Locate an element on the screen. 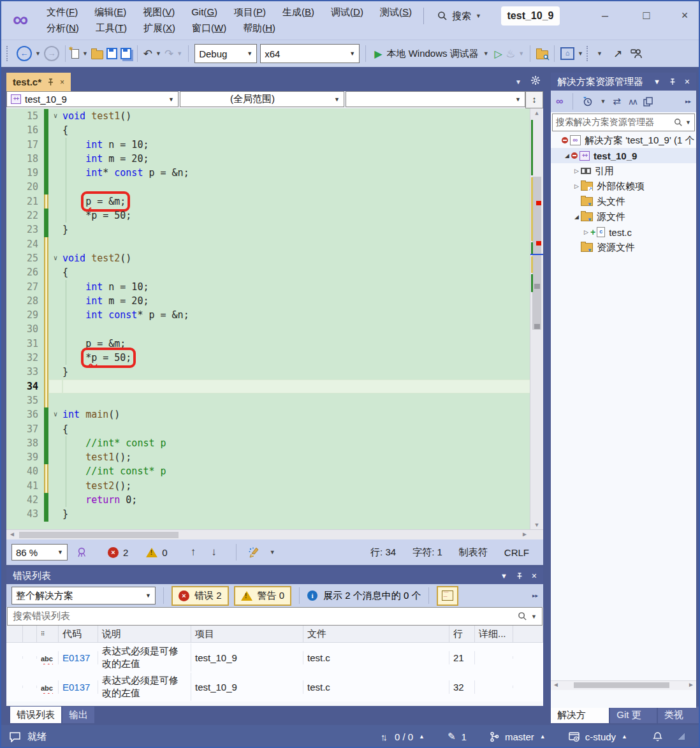  code-line-15: 15∨void test1() is located at coordinates (268, 116).